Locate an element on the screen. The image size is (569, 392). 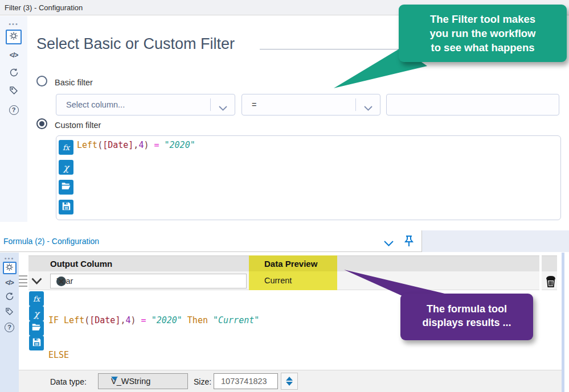
delete-row-button is located at coordinates (551, 283).